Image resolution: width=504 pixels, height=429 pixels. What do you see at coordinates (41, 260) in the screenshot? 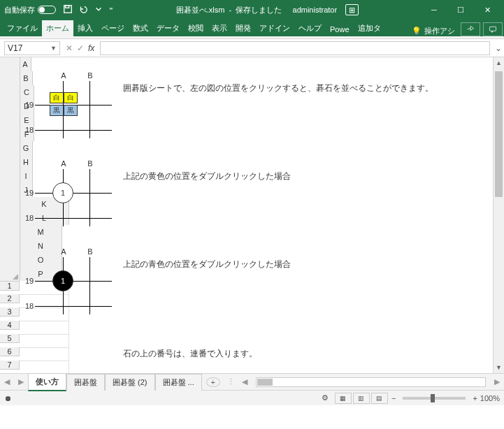
I see `col-header: O` at bounding box center [41, 260].